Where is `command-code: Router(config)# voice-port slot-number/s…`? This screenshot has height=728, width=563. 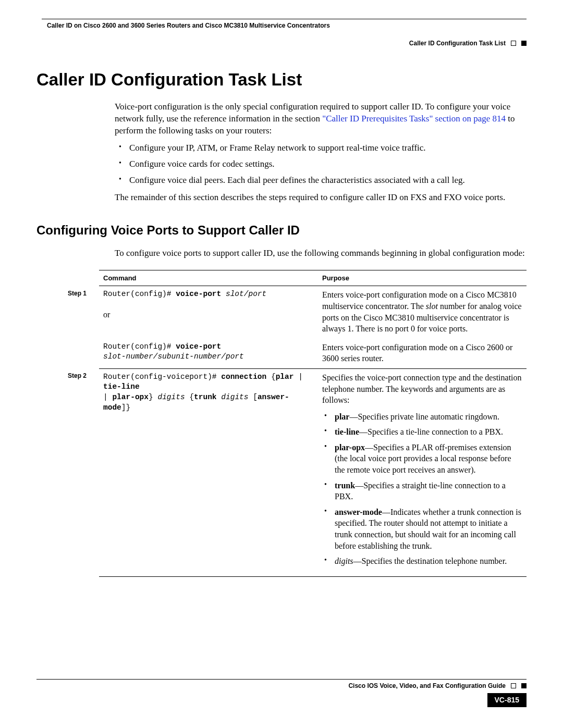
command-code: Router(config)# voice-port slot-number/s… is located at coordinates (209, 352).